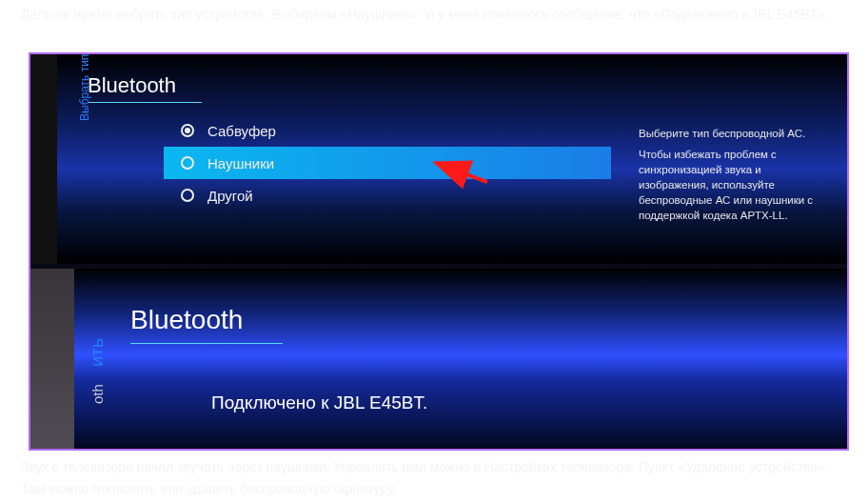  What do you see at coordinates (434, 478) in the screenshot?
I see `context-text-bottom: Звук с телевизора начал звучать через на…` at bounding box center [434, 478].